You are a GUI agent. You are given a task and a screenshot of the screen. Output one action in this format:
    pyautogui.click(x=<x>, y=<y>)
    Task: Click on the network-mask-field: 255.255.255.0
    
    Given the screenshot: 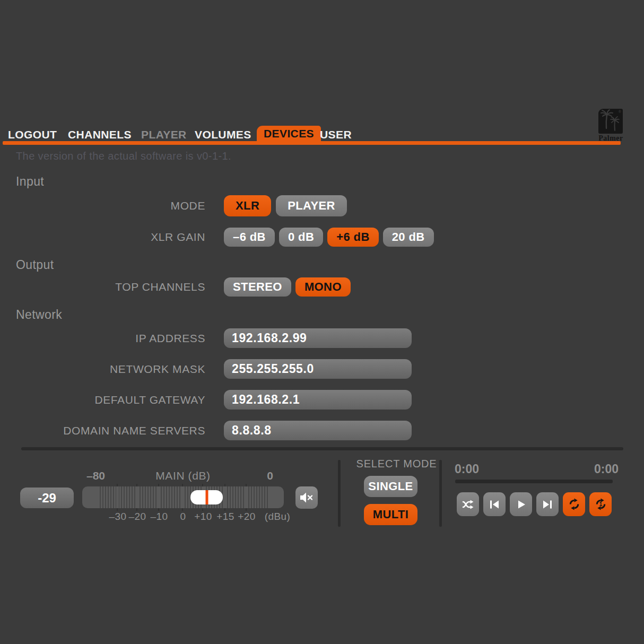 What is the action you would take?
    pyautogui.click(x=318, y=369)
    